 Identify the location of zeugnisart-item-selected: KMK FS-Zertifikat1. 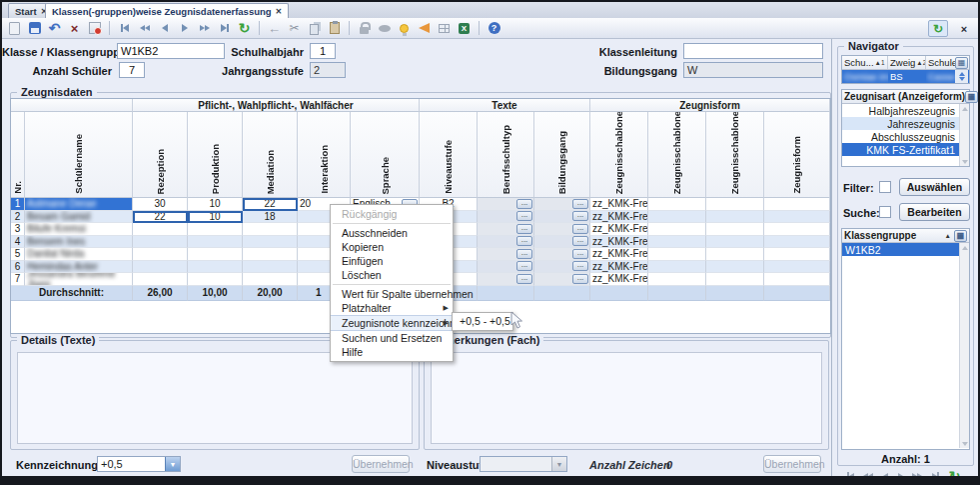
(901, 150).